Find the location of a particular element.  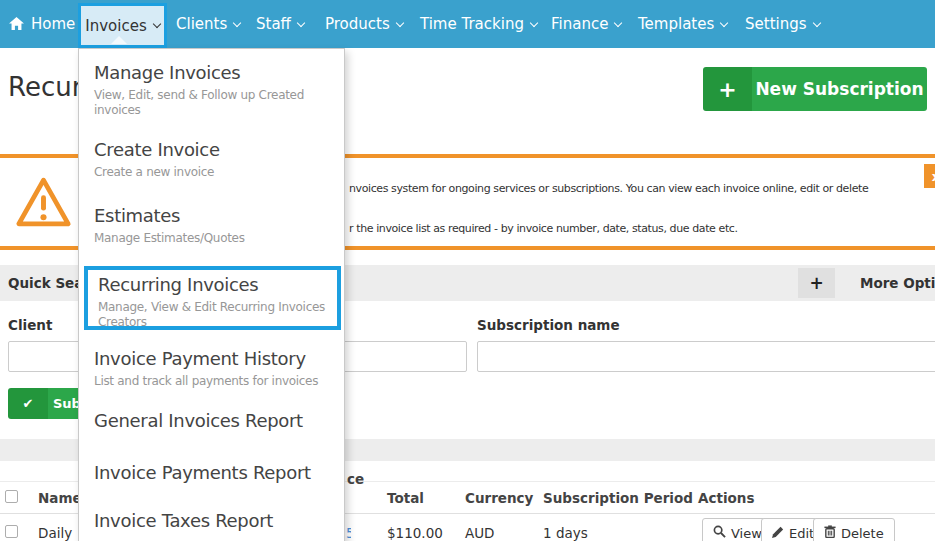

new-subscription-label: New Subscription is located at coordinates (840, 89).